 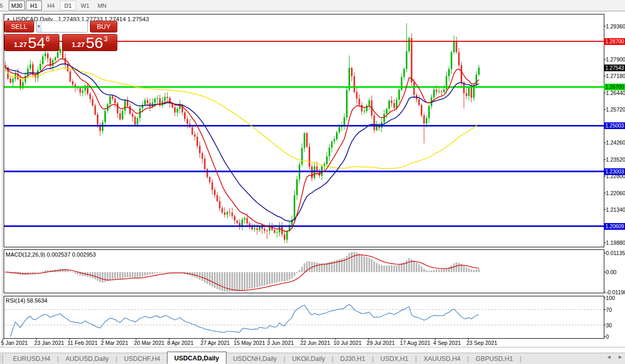 What do you see at coordinates (614, 41) in the screenshot?
I see `price-level-badge: 1.28700` at bounding box center [614, 41].